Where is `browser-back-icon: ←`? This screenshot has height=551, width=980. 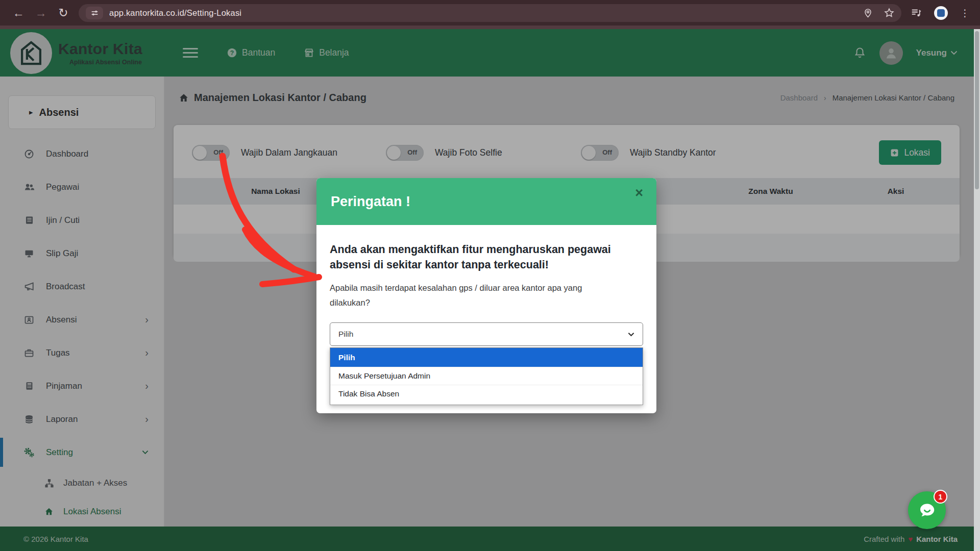 browser-back-icon: ← is located at coordinates (18, 13).